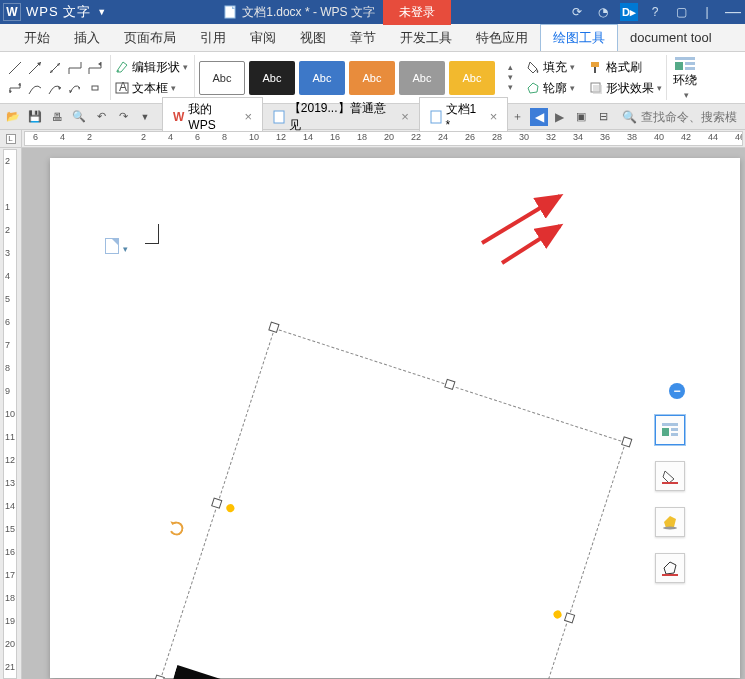 Image resolution: width=745 pixels, height=679 pixels. What do you see at coordinates (152, 88) in the screenshot?
I see `textbox-button: A 文本框▾` at bounding box center [152, 88].